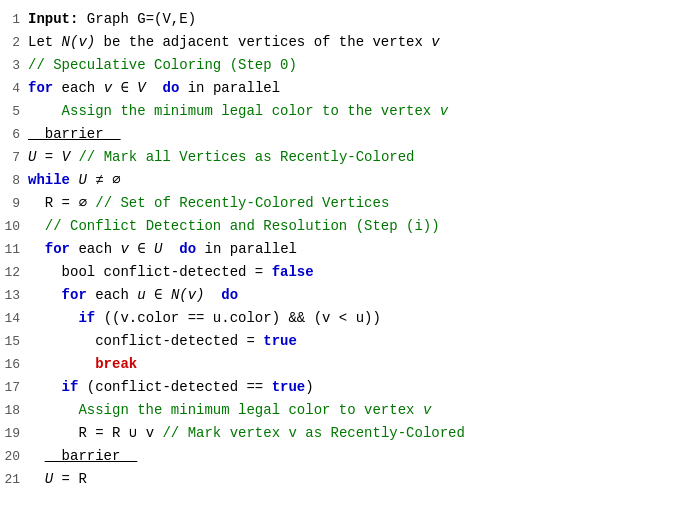 This screenshot has width=685, height=508. What do you see at coordinates (137, 19) in the screenshot?
I see `code-segment: Graph G=(V,E)` at bounding box center [137, 19].